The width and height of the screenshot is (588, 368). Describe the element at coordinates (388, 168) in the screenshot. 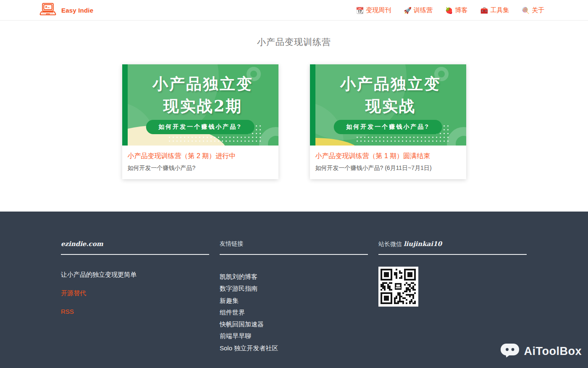

I see `card-subtitle: 如何开发一个赚钱小产品? (6月11日~7月1日)` at that location.